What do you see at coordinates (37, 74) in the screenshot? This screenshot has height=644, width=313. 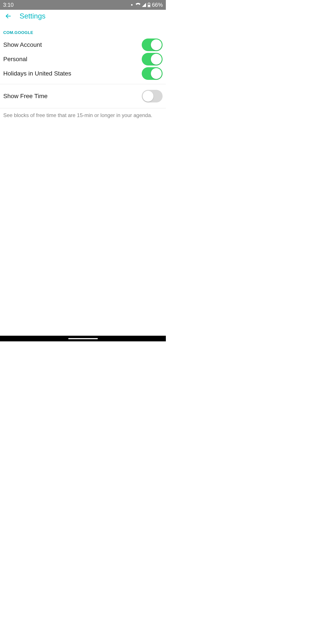 I see `setting-label: Holidays in United States` at bounding box center [37, 74].